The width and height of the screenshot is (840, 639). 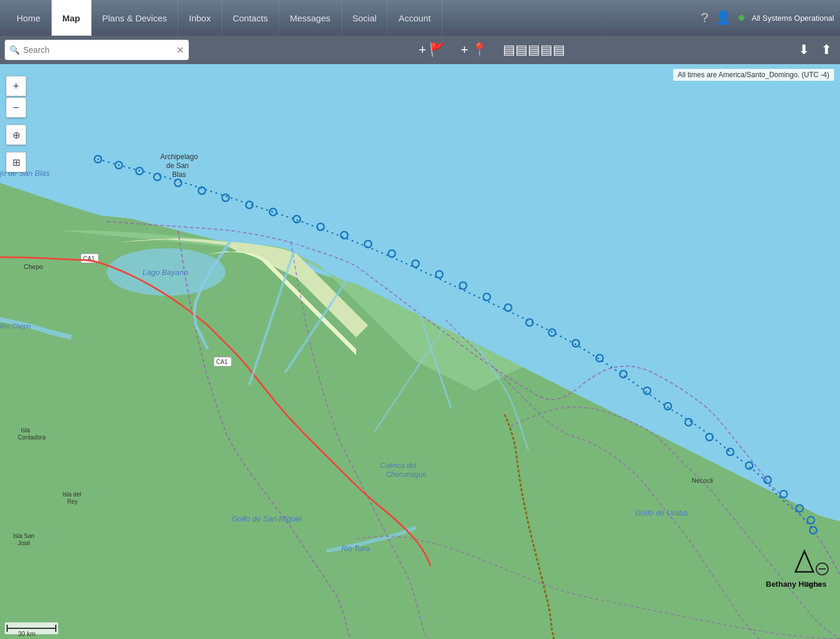 I want to click on svg-text: Golfo de Urabá, so click(x=661, y=513).